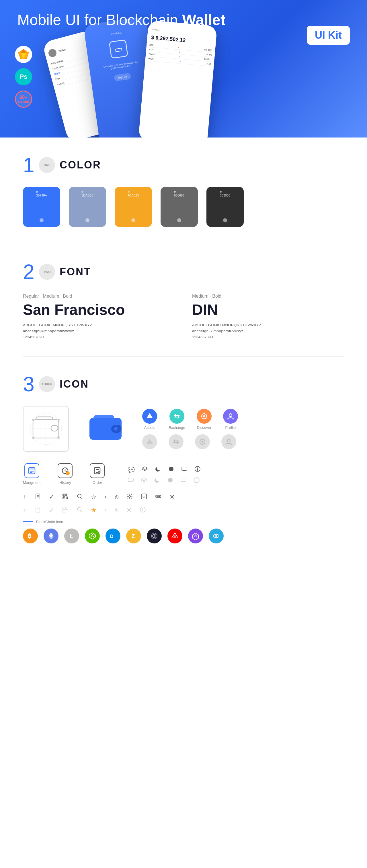 The height and width of the screenshot is (868, 367). Describe the element at coordinates (179, 207) in the screenshot. I see `color-swatch-gray: #666666` at that location.